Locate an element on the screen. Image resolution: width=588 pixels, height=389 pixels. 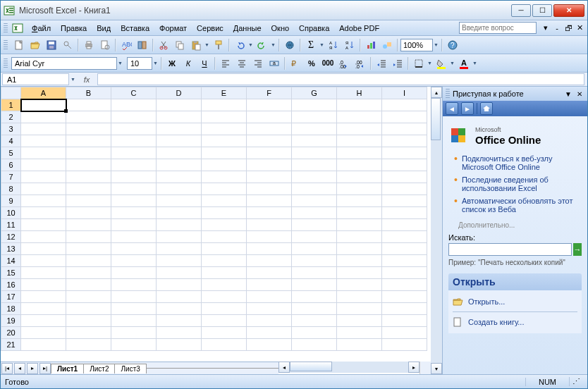
align-right-button is located at coordinates (258, 63).